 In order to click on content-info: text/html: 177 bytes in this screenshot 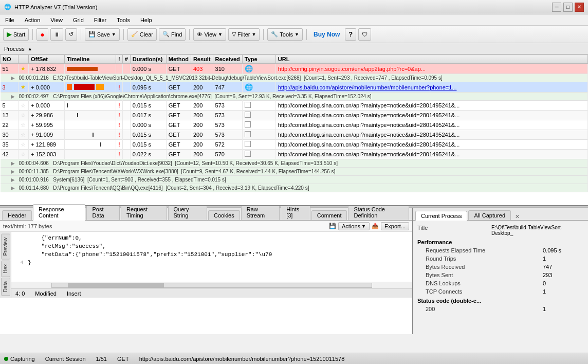, I will do `click(28, 226)`.